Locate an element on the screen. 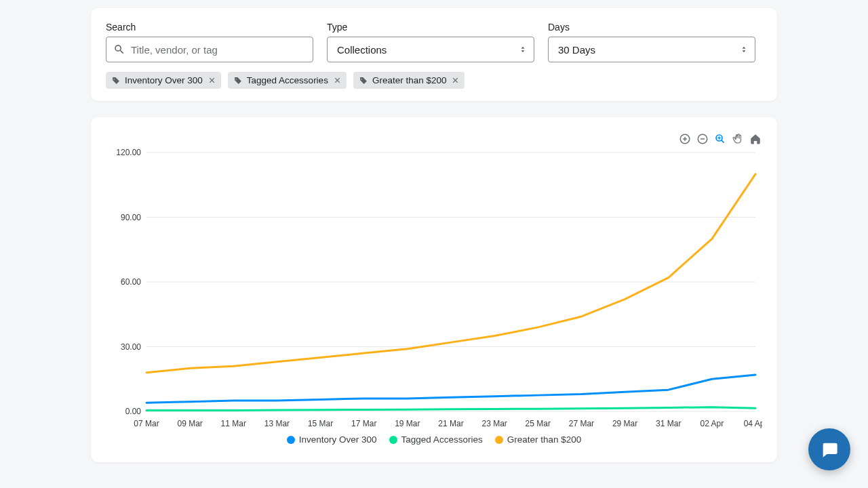 The width and height of the screenshot is (868, 488). x-tick-label: 19 Mar is located at coordinates (407, 424).